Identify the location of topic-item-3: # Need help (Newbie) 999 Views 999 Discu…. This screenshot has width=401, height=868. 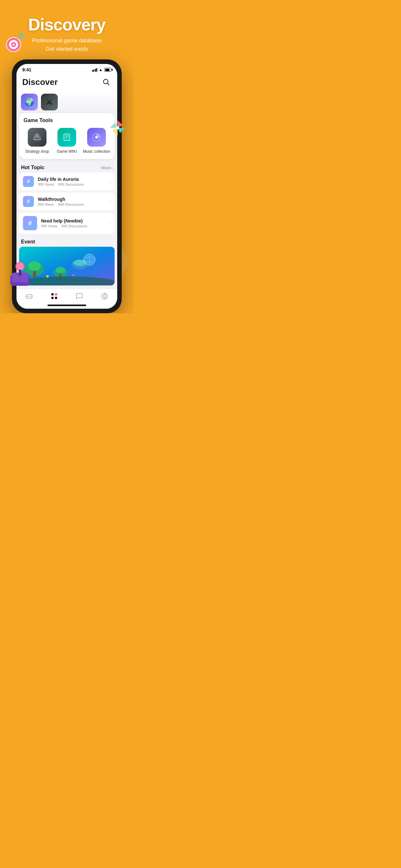
(67, 223).